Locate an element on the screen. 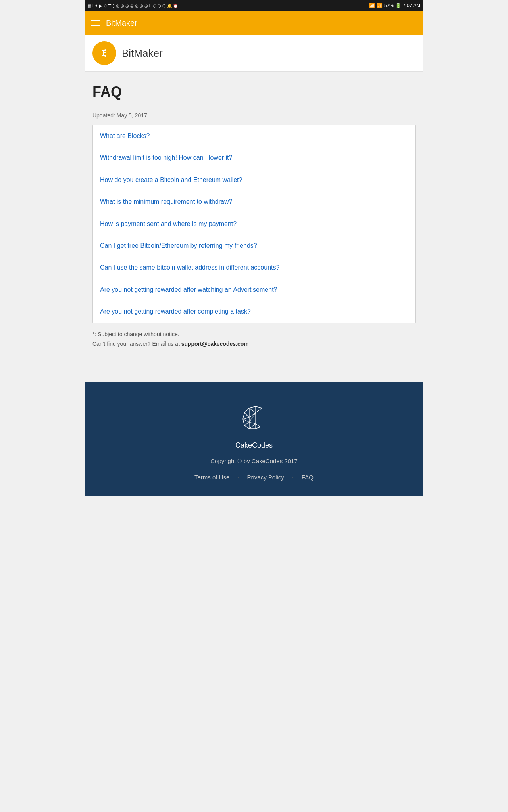 The height and width of the screenshot is (812, 508). status-icons-left: ▦ f ✈ ▶ ⊙ ☰ ₿ ◎ ◎ ◎ ◎ ◎ ◎ ◎ F ⬡ ⬡ ⬡ 🔔 ⏰ is located at coordinates (133, 6).